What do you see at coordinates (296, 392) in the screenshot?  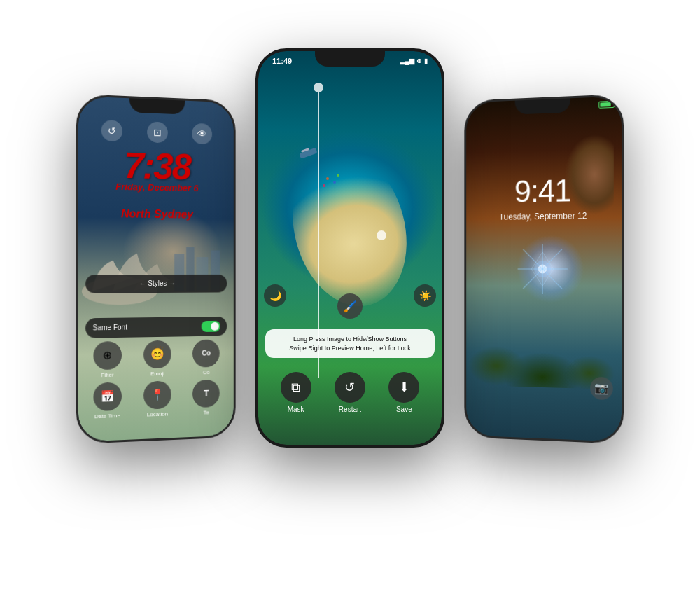 I see `mask-button: ⧉ Mask` at bounding box center [296, 392].